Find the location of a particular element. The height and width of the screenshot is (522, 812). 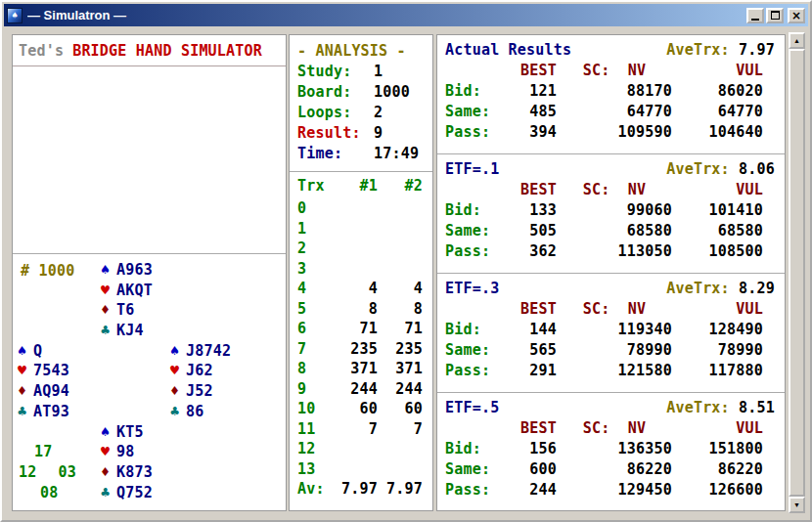

avetrx: AveTrx: 8.51 is located at coordinates (720, 409).